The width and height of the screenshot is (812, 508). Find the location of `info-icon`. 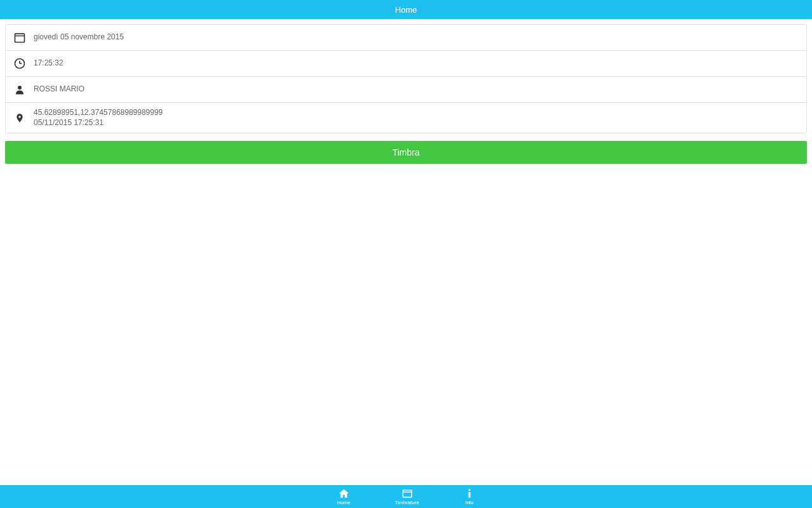

info-icon is located at coordinates (469, 493).